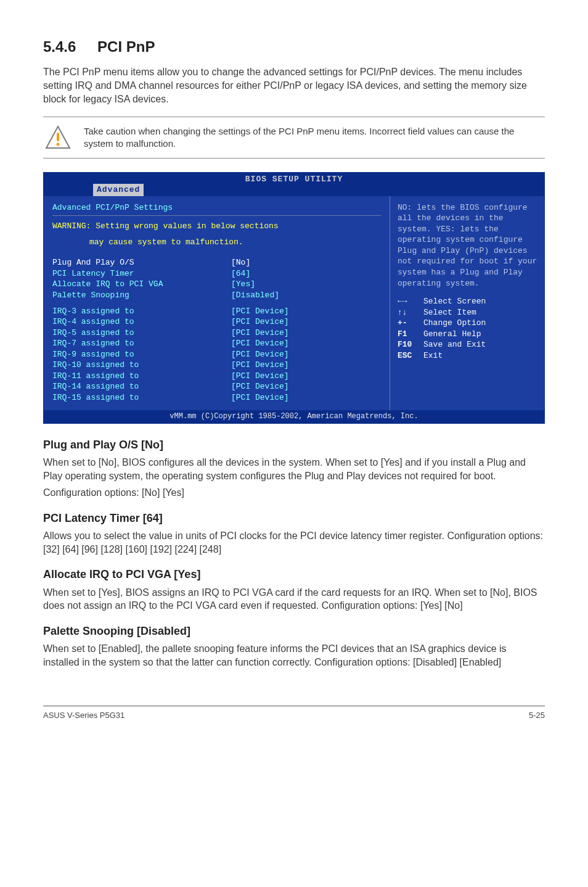  What do you see at coordinates (84, 716) in the screenshot?
I see `footer-left: ASUS V-Series P5G31` at bounding box center [84, 716].